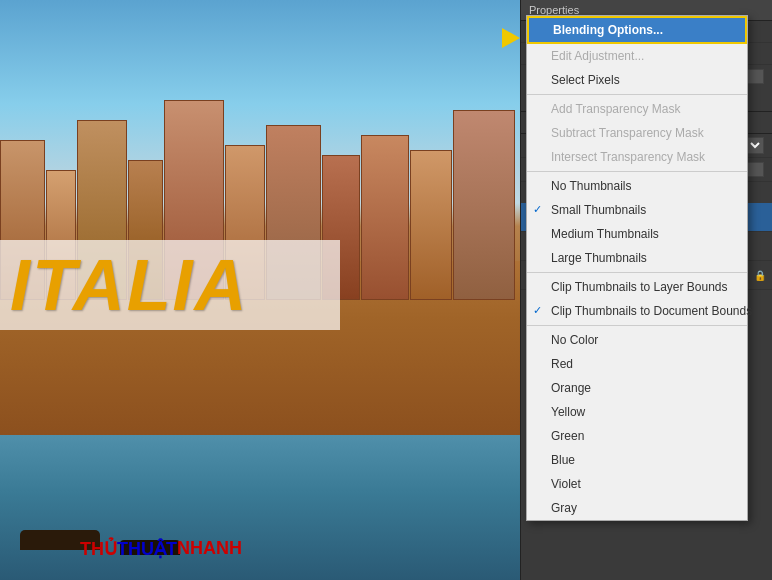  Describe the element at coordinates (591, 186) in the screenshot. I see `no-thumbnails-label: No Thumbnails` at that location.